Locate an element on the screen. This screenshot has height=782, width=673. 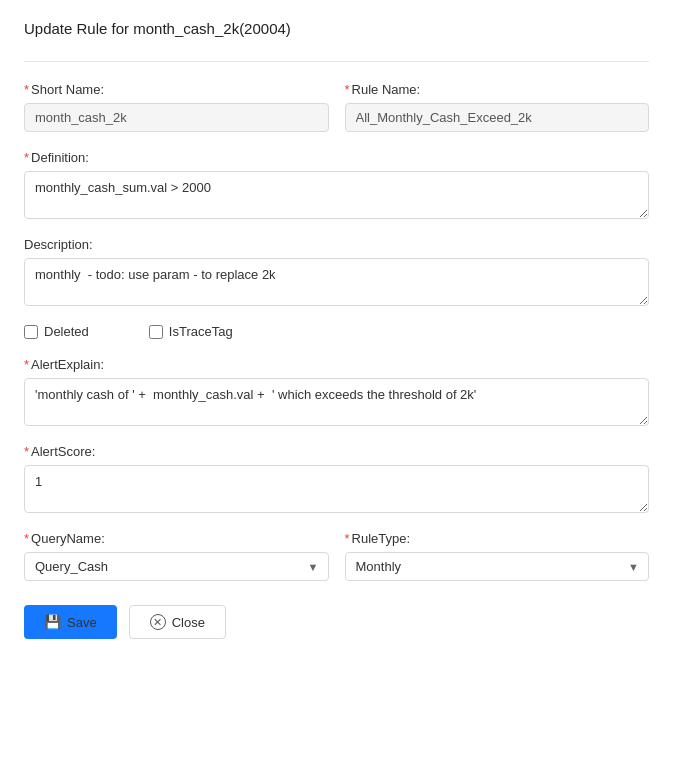
rule-type-label: *RuleType: is located at coordinates (498, 538).